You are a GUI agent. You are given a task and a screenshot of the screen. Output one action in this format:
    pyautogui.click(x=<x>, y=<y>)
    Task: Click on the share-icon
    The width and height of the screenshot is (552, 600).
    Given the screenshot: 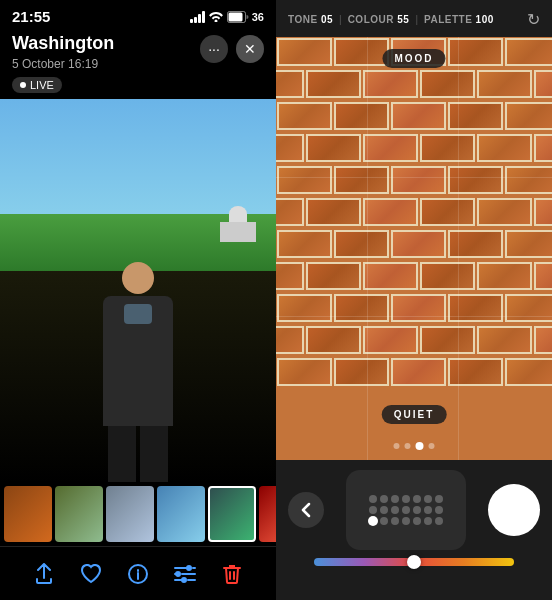 What is the action you would take?
    pyautogui.click(x=44, y=574)
    